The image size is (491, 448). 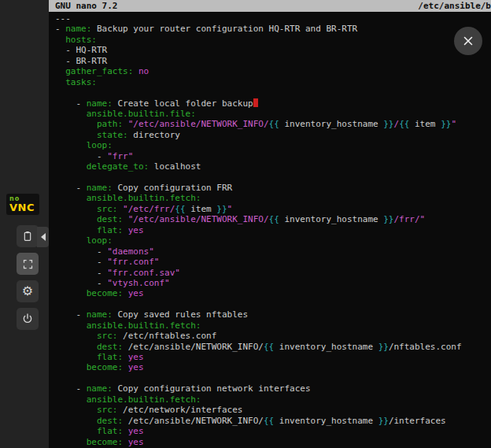 I want to click on code-token: "frr.conf.sav", so click(x=143, y=272).